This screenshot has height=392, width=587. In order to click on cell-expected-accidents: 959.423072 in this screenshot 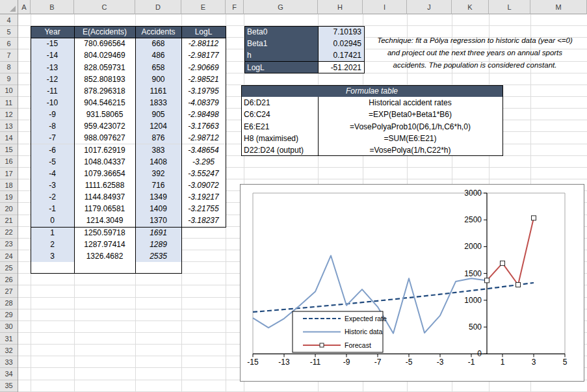, I will do `click(105, 126)`.